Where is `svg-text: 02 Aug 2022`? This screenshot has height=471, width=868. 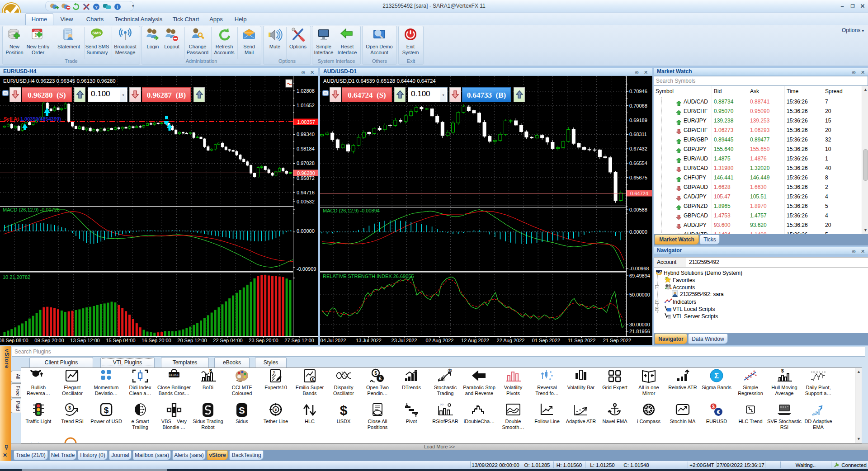 svg-text: 02 Aug 2022 is located at coordinates (440, 340).